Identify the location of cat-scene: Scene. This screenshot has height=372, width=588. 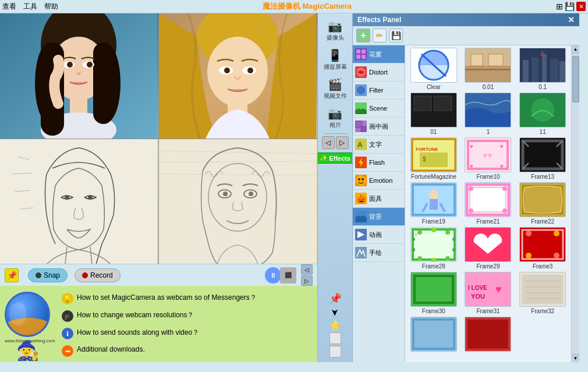
(378, 108).